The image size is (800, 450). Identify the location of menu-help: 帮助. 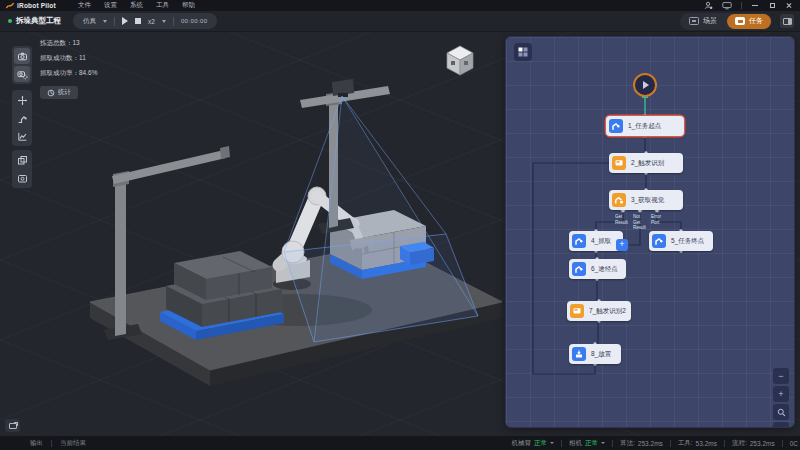
(188, 6).